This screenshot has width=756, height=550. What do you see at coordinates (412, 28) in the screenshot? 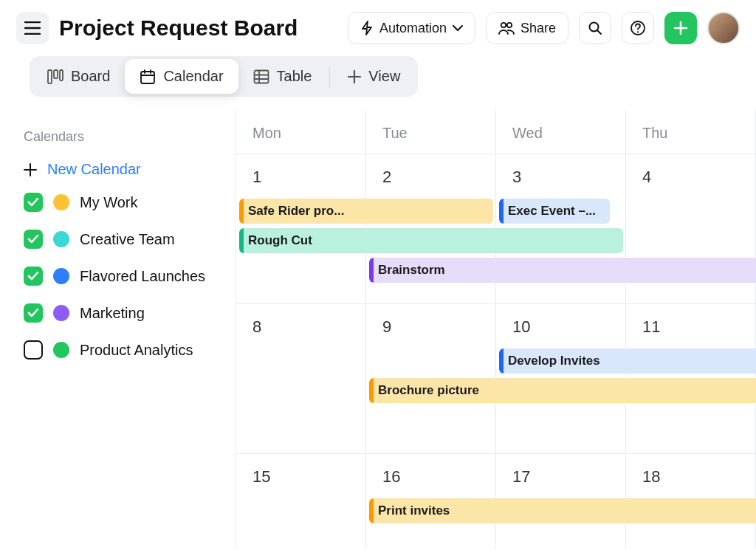
I see `automation-button: Automation` at bounding box center [412, 28].